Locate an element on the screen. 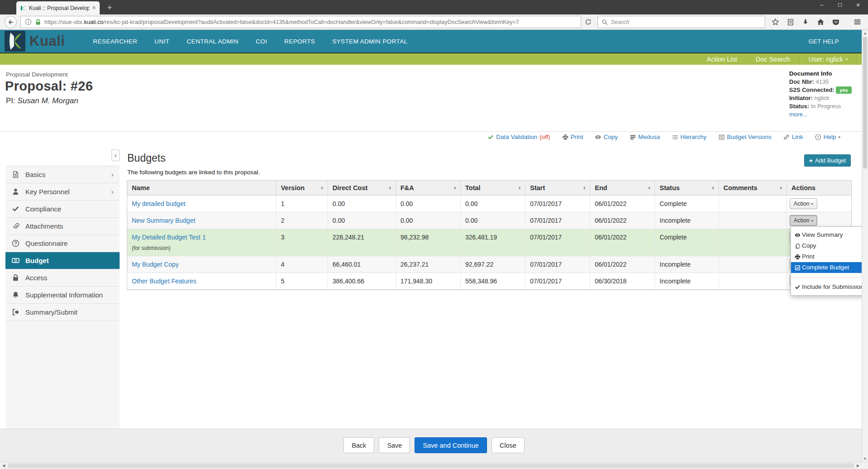 The width and height of the screenshot is (868, 469). col-total: Total▴▾ is located at coordinates (493, 188).